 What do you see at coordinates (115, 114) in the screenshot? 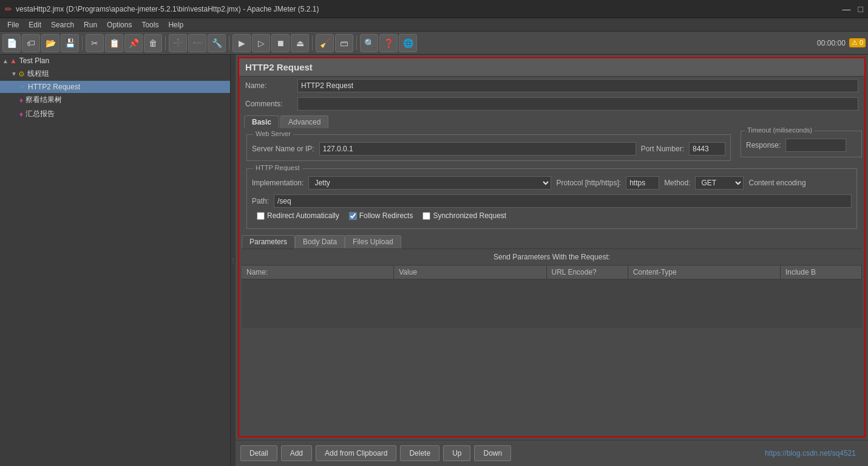
I see `sidebar-item-summaryreport: ♦ 汇总报告` at bounding box center [115, 114].